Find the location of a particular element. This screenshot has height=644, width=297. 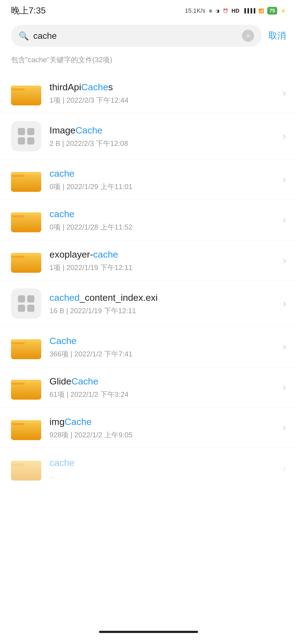

network-speed: 15.1K/s is located at coordinates (195, 11).